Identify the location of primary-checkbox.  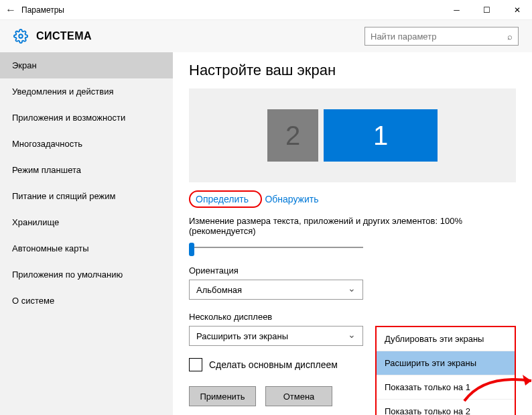
(196, 365).